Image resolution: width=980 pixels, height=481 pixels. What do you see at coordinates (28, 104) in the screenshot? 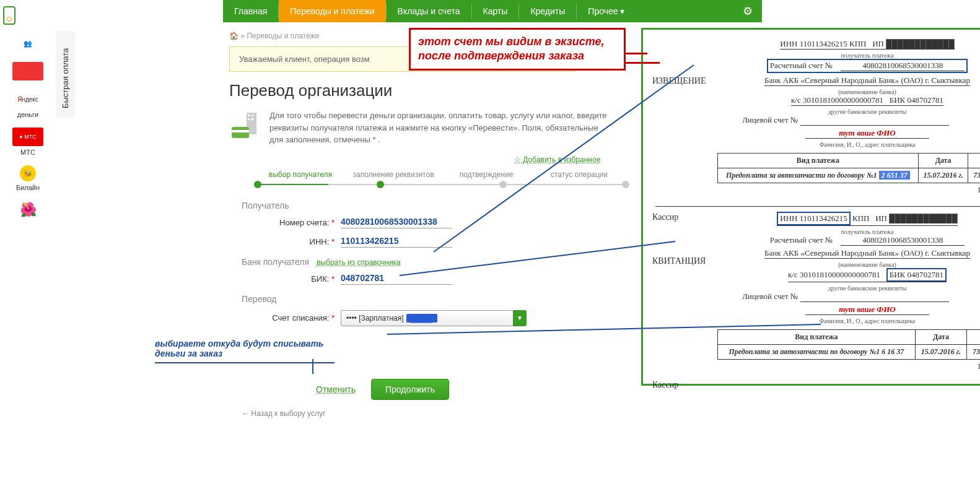
I see `sidebar-item-yandex: Яндексденьги` at bounding box center [28, 104].